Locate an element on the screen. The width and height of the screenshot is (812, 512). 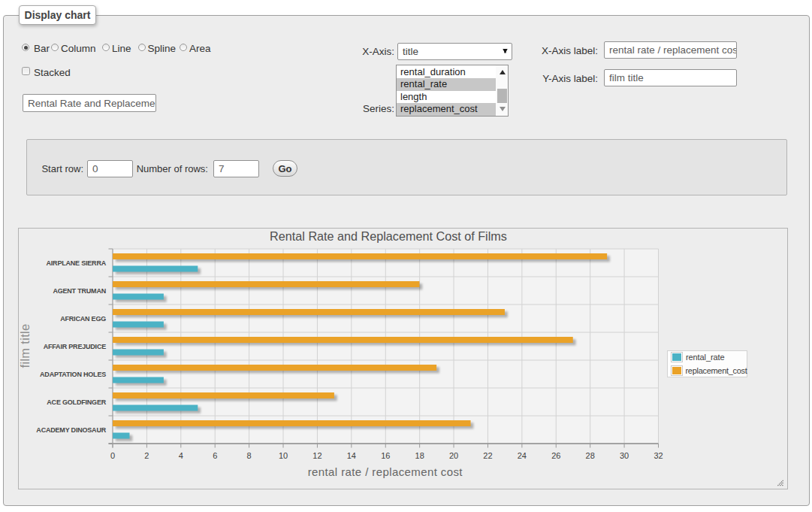
svg-text: replacement_cost is located at coordinates (717, 371).